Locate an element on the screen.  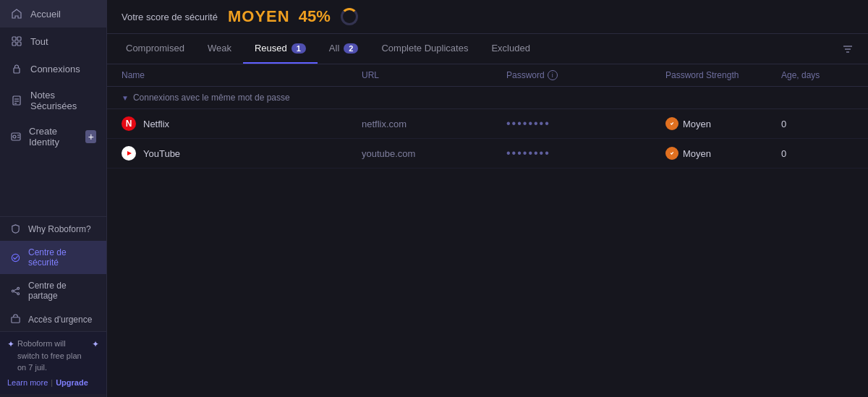
score-spinner is located at coordinates (349, 17).